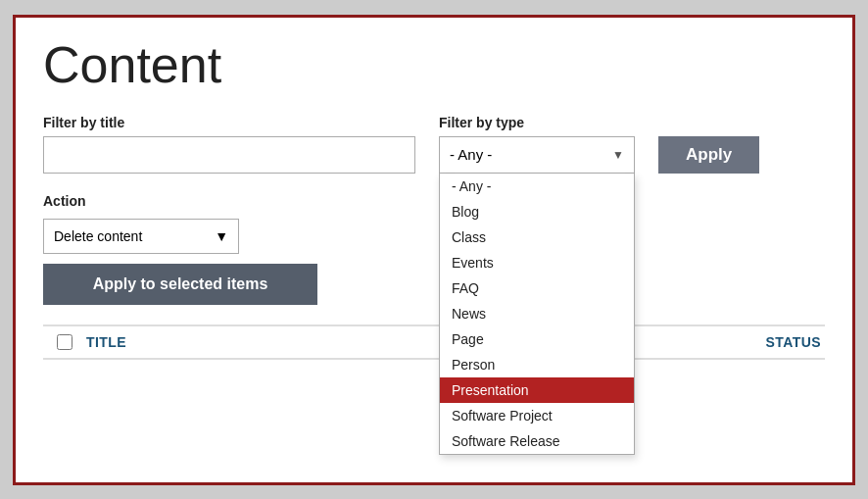 This screenshot has width=868, height=499. I want to click on dropdown-item-page: Page, so click(537, 339).